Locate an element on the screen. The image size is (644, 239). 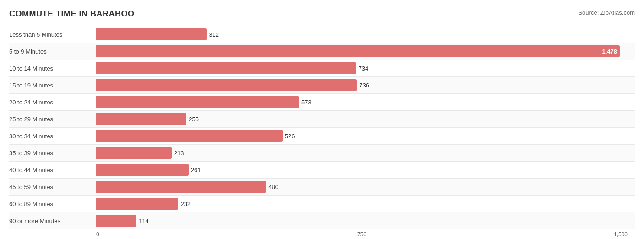
bar-label: 25 to 29 Minutes is located at coordinates (53, 119).